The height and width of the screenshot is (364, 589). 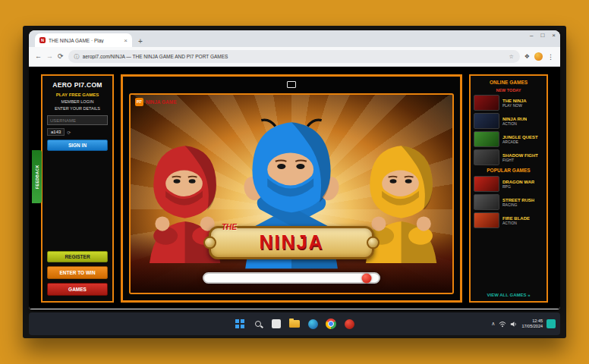 What do you see at coordinates (294, 39) in the screenshot?
I see `tab-strip: N THE NINJA GAME · Play × + – □ ×` at bounding box center [294, 39].